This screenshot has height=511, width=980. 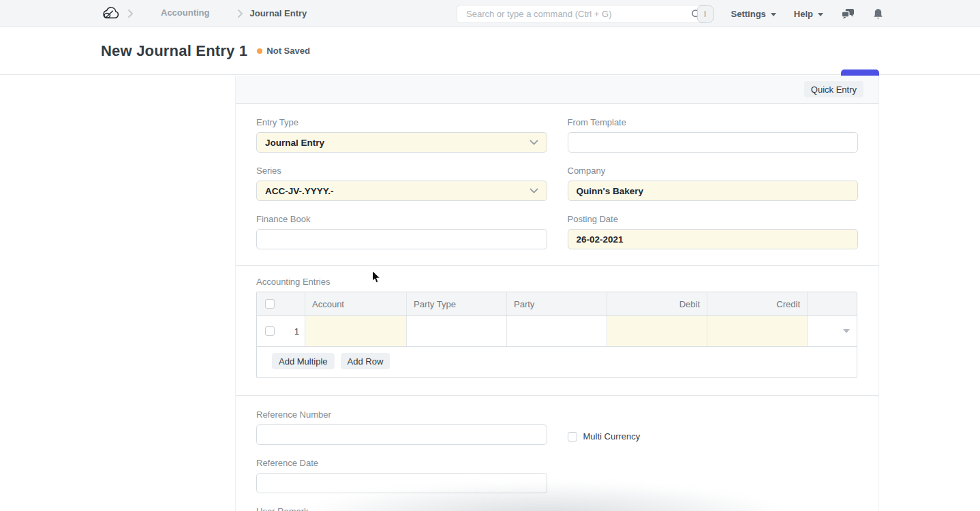 What do you see at coordinates (294, 143) in the screenshot?
I see `entry-type-value: Journal Entry` at bounding box center [294, 143].